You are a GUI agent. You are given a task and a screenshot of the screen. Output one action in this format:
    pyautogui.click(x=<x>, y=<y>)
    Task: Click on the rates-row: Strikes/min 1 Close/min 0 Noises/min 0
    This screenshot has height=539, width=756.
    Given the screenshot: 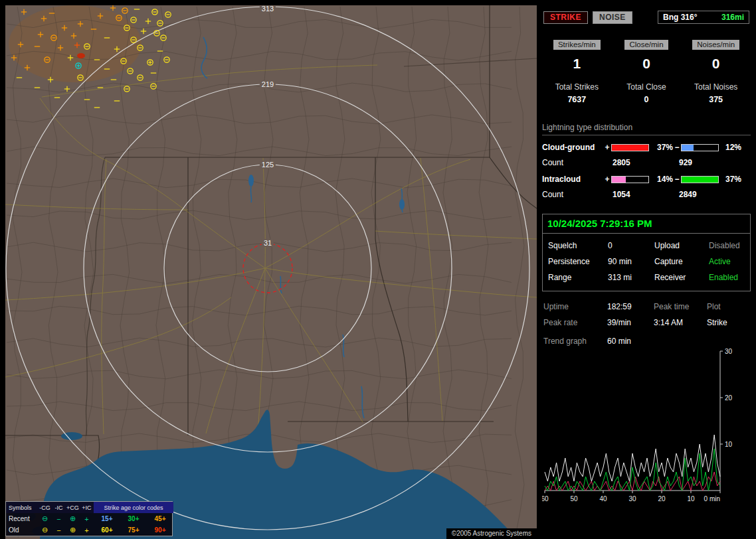 What is the action you would take?
    pyautogui.click(x=646, y=56)
    